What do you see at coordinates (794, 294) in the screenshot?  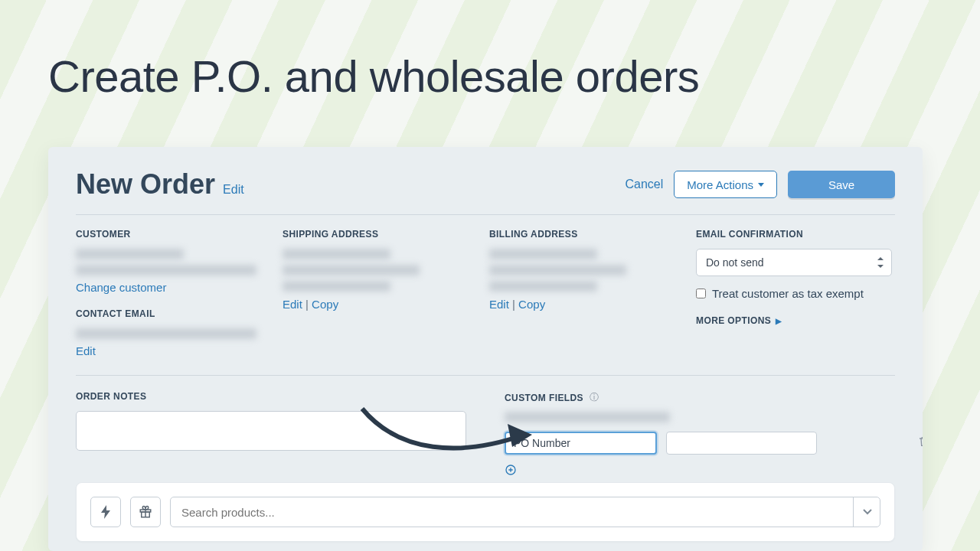 I see `tax-exempt-row: Treat customer as tax exempt` at bounding box center [794, 294].